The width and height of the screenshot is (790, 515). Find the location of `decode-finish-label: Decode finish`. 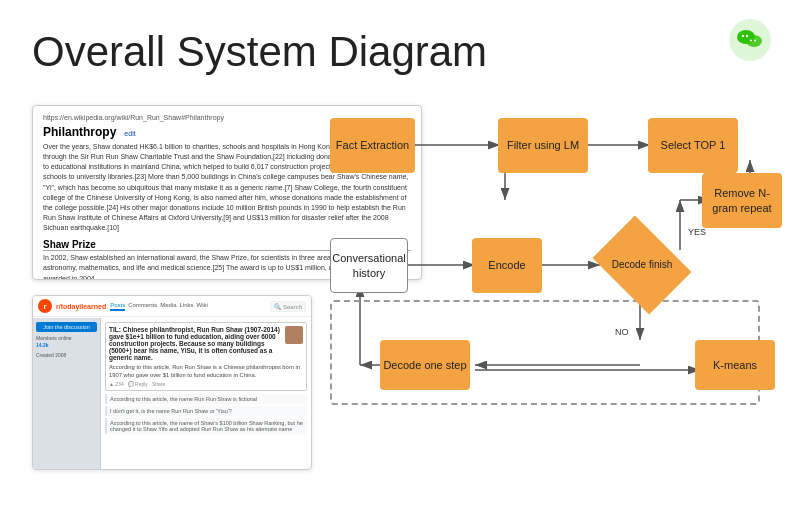

decode-finish-label: Decode finish is located at coordinates (642, 265).